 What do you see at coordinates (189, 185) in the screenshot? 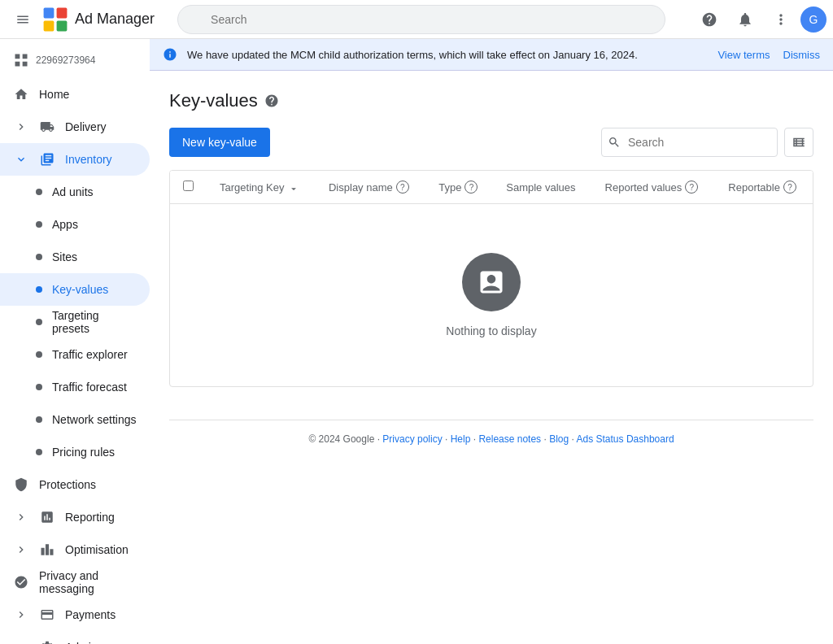
I see `select-all-checkbox` at bounding box center [189, 185].